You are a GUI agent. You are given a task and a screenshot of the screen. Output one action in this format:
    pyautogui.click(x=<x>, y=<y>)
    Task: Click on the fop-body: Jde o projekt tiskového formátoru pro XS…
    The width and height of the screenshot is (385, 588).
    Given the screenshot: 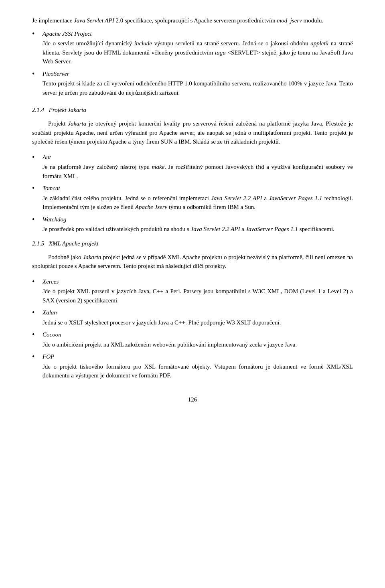 What is the action you would take?
    pyautogui.click(x=198, y=371)
    